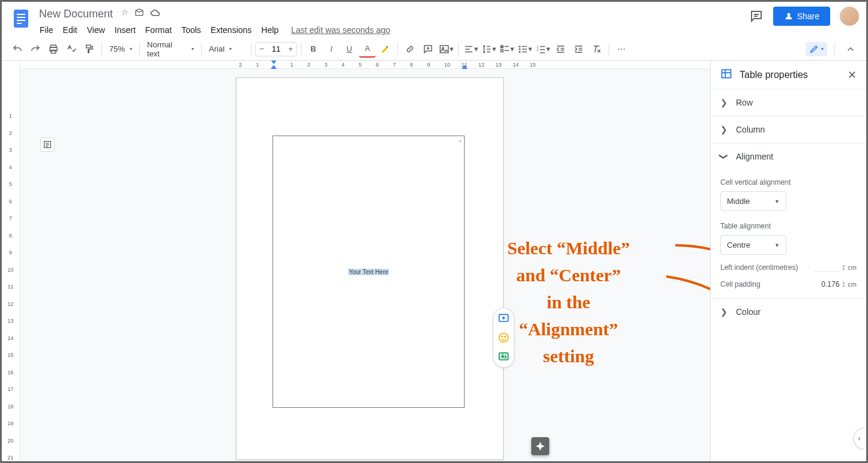 The image size is (868, 463). What do you see at coordinates (825, 284) in the screenshot?
I see `cell-padding-input` at bounding box center [825, 284].